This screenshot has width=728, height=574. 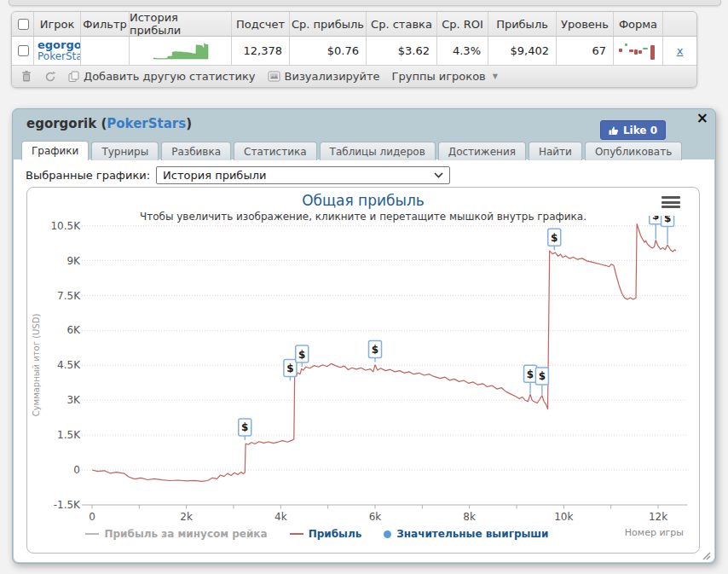 I want to click on charts-select-row: Выбранные графики: История прибыли, so click(x=238, y=176).